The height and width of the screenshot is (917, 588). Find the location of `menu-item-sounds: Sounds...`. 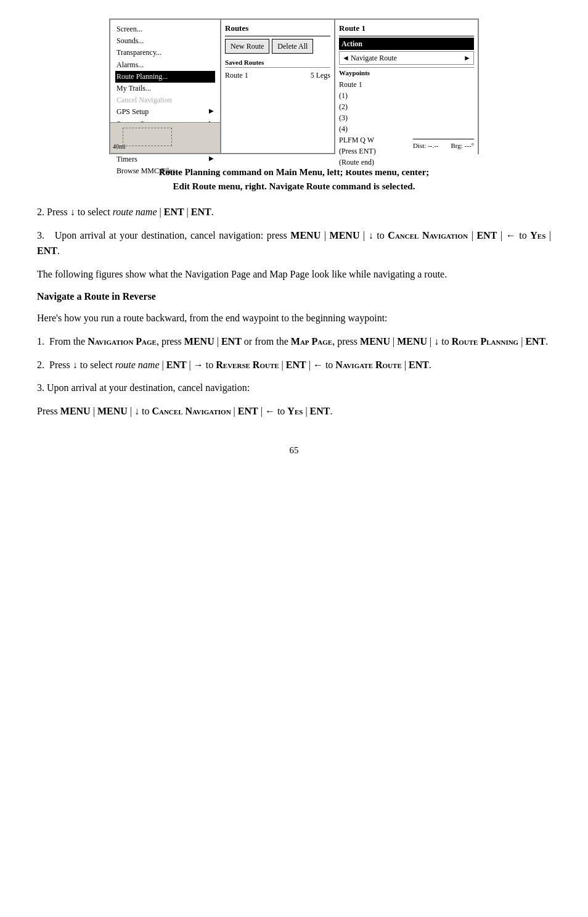

menu-item-sounds: Sounds... is located at coordinates (165, 41).